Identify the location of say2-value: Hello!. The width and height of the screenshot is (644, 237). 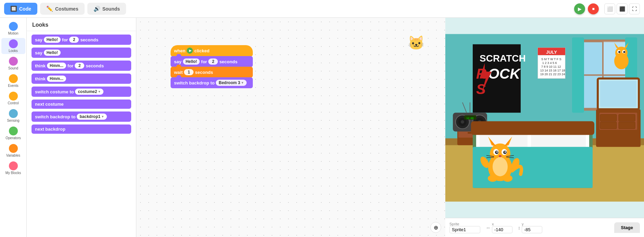
(52, 53).